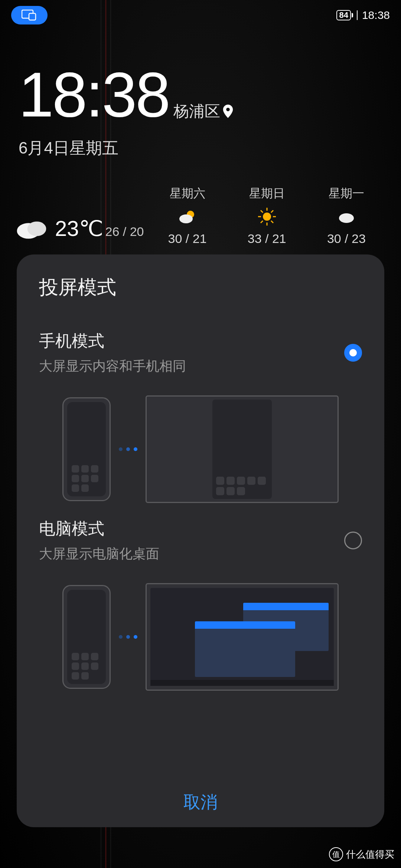  What do you see at coordinates (200, 216) in the screenshot?
I see `weather-widget: 23℃ 26 / 20 星期六 30 / 21 星期日 33 / 21` at bounding box center [200, 216].